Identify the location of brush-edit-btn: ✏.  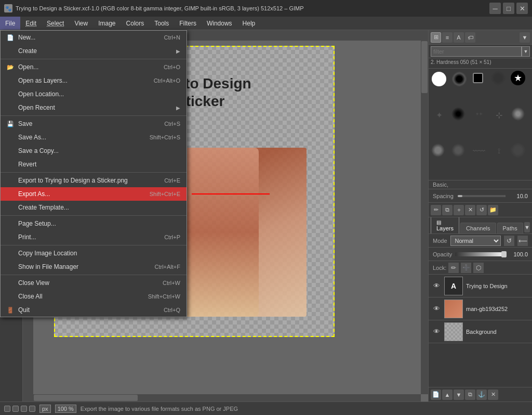
(436, 210).